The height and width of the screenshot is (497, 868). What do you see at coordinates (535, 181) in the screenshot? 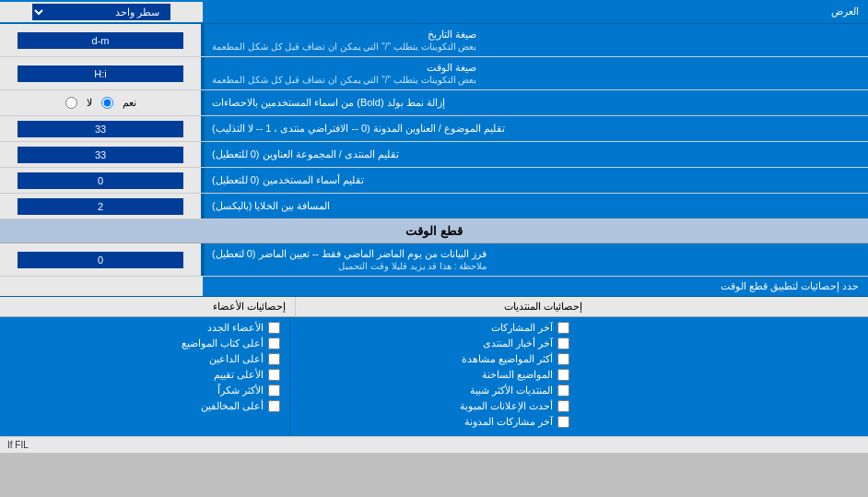
I see `username-trim-label: تقليم أسماء المستخدمين (0 للتعطيل)` at bounding box center [535, 181].